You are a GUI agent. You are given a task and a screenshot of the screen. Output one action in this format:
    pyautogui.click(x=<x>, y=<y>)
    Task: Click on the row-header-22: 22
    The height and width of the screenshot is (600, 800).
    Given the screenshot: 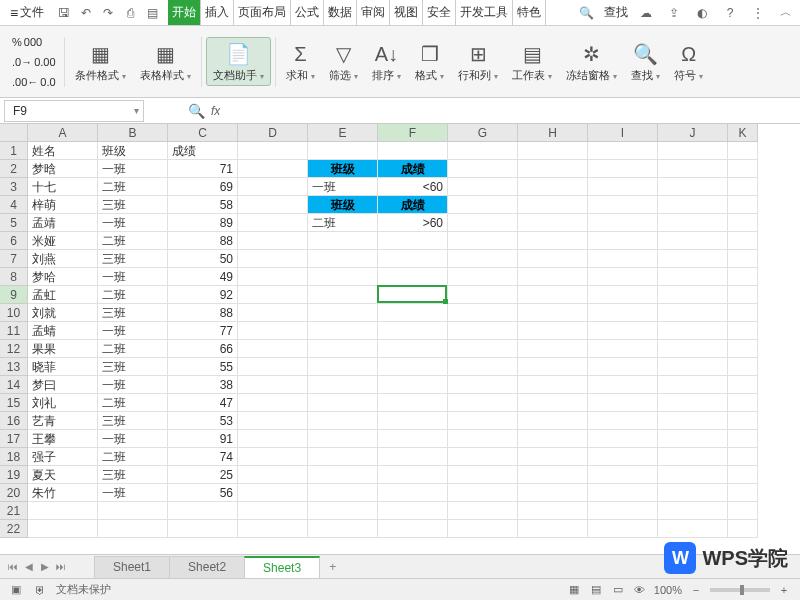 What is the action you would take?
    pyautogui.click(x=14, y=529)
    